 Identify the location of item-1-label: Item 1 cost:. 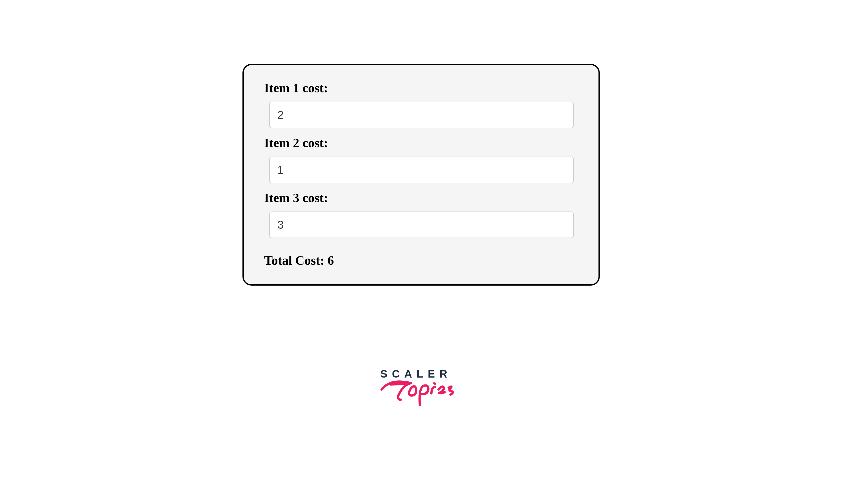
(421, 88).